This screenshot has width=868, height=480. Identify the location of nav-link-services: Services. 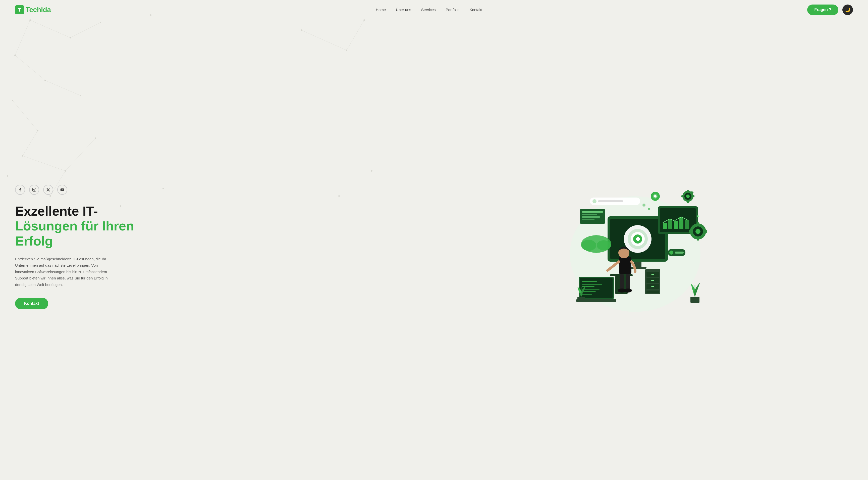
(429, 9).